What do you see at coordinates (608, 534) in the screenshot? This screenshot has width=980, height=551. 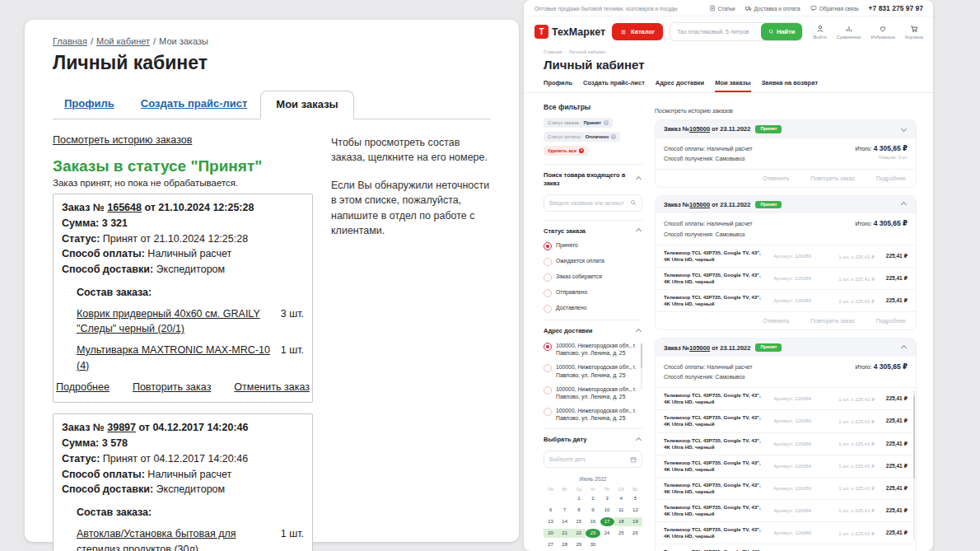 I see `calendar-day: 24` at bounding box center [608, 534].